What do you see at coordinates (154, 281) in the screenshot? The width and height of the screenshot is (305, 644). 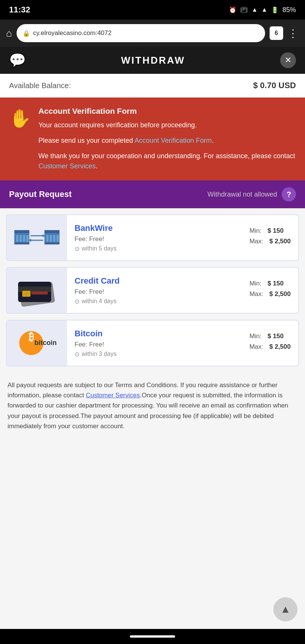 I see `creditcard-name: Credit Card` at bounding box center [154, 281].